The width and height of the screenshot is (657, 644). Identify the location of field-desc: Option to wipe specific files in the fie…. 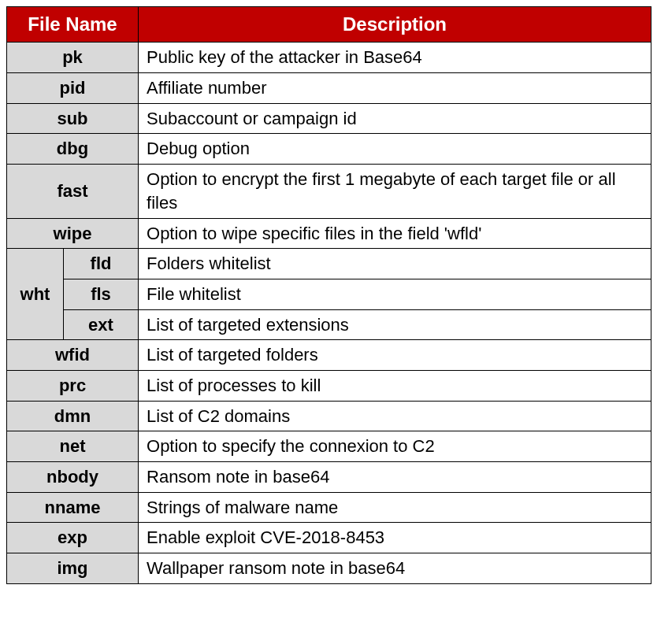
(395, 233).